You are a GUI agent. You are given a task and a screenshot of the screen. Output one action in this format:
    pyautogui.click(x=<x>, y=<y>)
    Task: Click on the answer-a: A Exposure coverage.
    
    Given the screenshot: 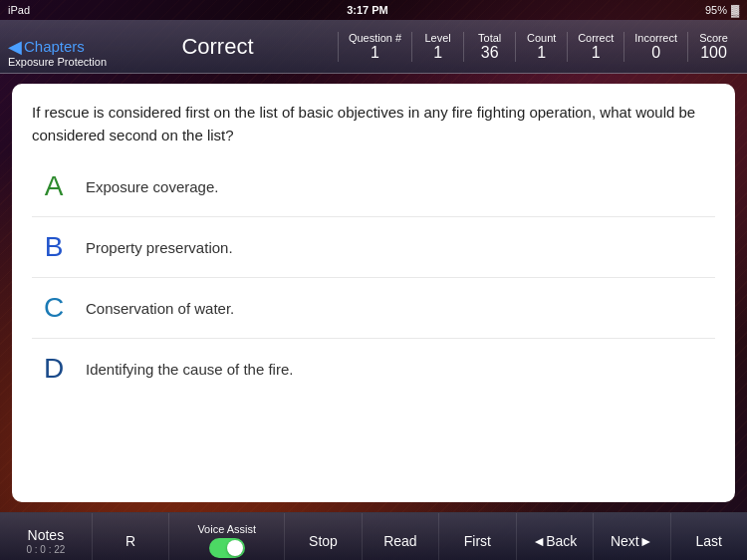 What is the action you would take?
    pyautogui.click(x=374, y=186)
    